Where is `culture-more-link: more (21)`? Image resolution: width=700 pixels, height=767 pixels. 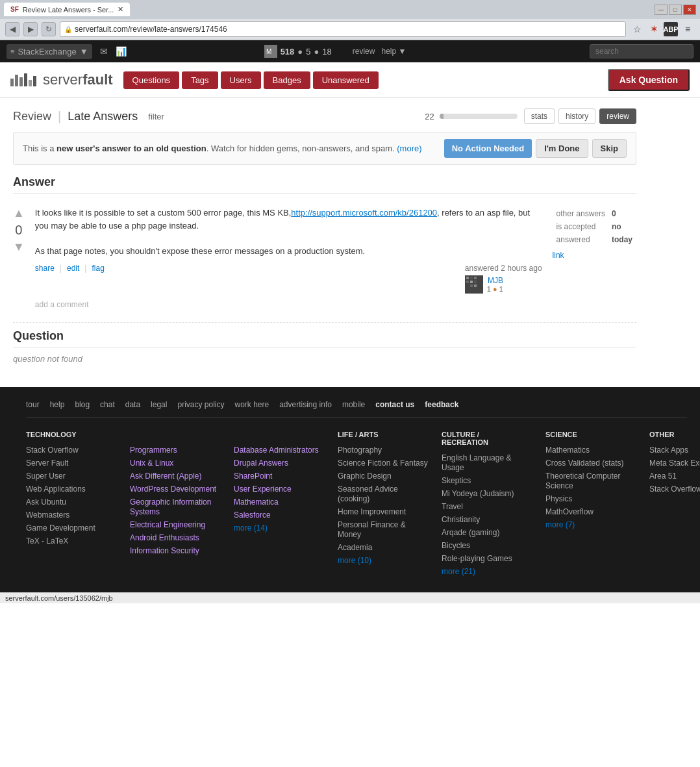
culture-more-link: more (21) is located at coordinates (458, 572).